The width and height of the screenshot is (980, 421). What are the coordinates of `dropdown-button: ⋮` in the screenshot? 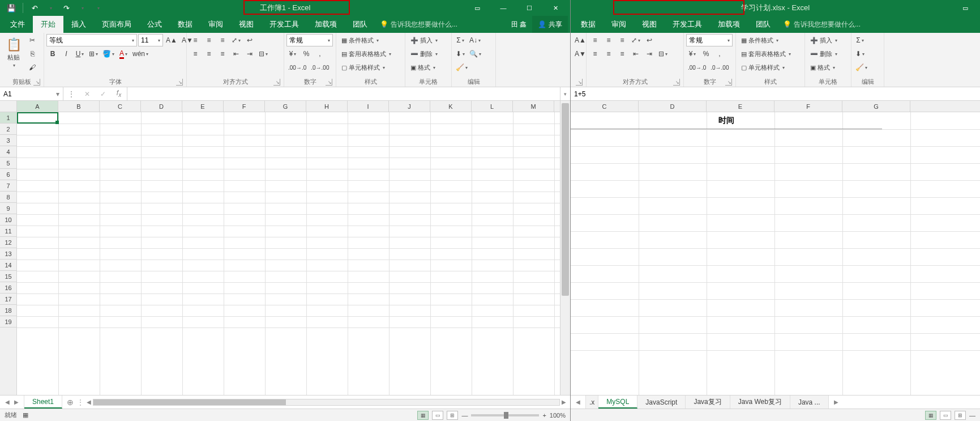 It's located at (71, 94).